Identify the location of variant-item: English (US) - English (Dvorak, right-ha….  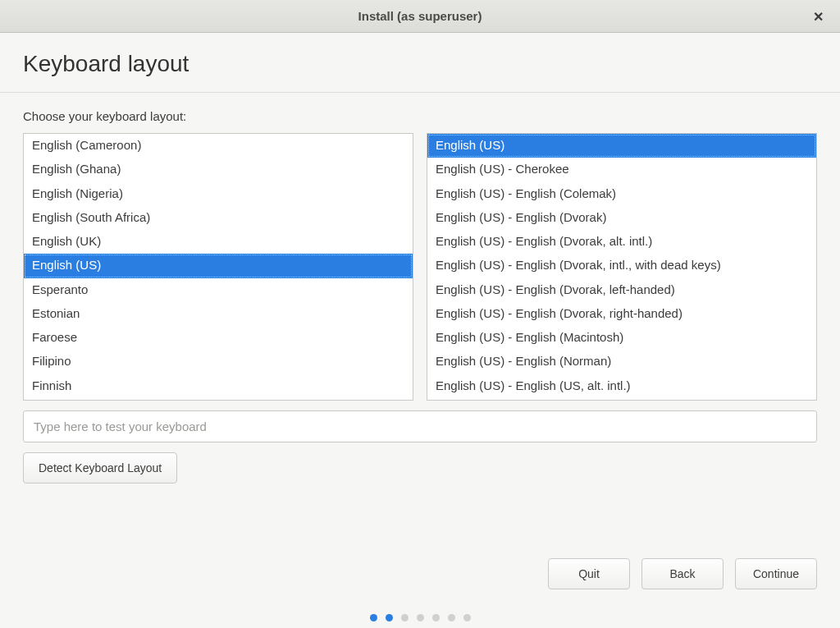
(622, 314).